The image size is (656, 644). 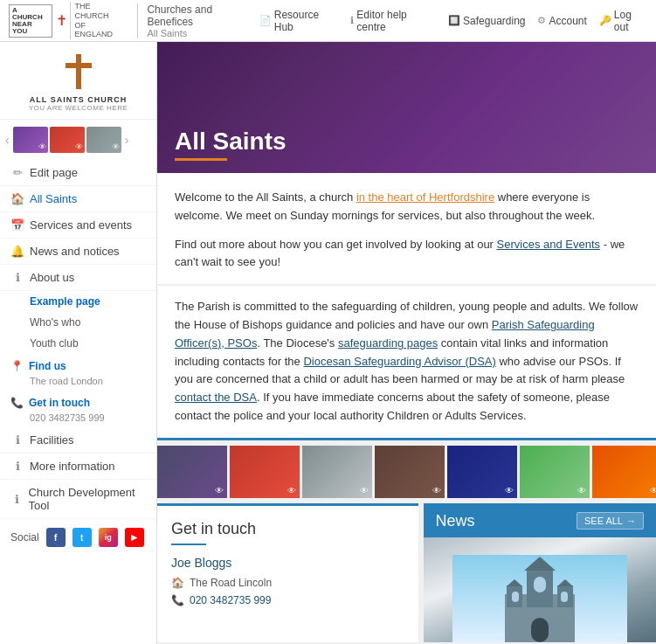 I want to click on calendar-icon: 📅, so click(x=17, y=225).